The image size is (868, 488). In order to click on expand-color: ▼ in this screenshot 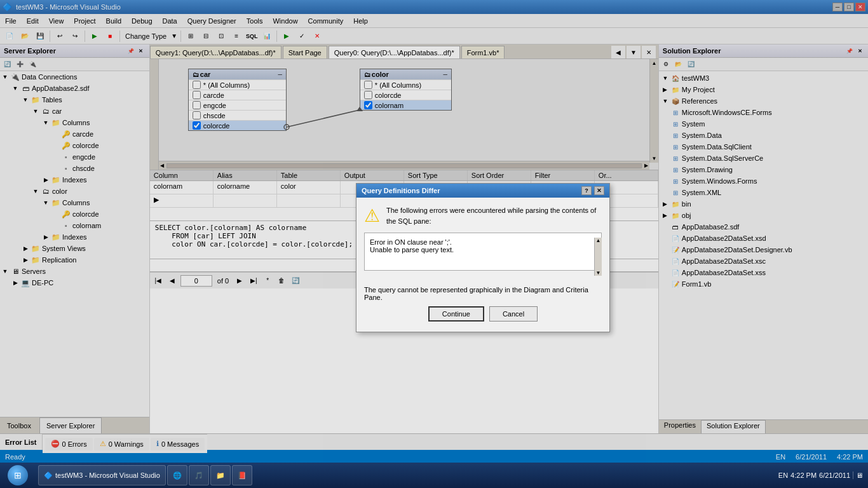, I will do `click(36, 191)`.